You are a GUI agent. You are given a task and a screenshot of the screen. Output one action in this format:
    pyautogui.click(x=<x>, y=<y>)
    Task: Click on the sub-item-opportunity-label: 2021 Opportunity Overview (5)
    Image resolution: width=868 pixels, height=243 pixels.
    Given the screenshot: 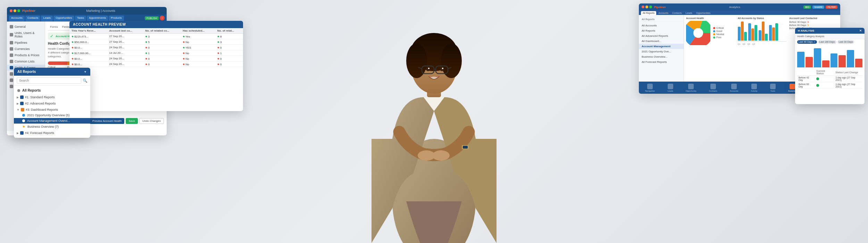 What is the action you would take?
    pyautogui.click(x=49, y=115)
    